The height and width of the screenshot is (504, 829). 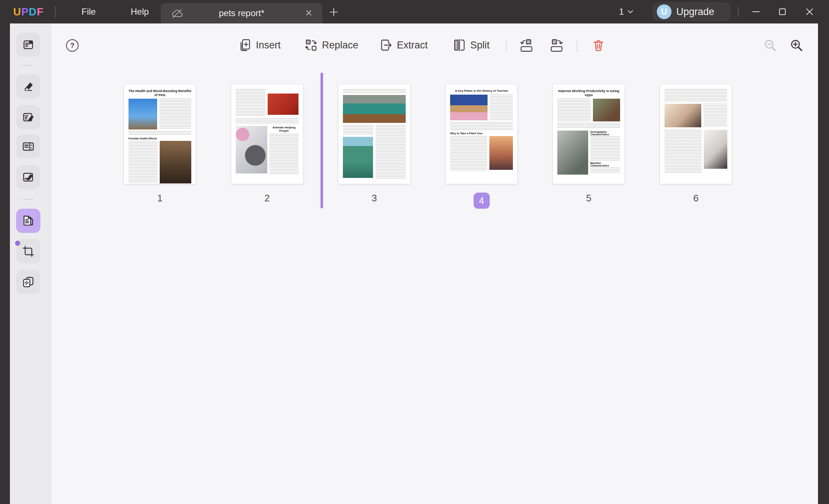 What do you see at coordinates (482, 201) in the screenshot?
I see `page-number-badge: 4` at bounding box center [482, 201].